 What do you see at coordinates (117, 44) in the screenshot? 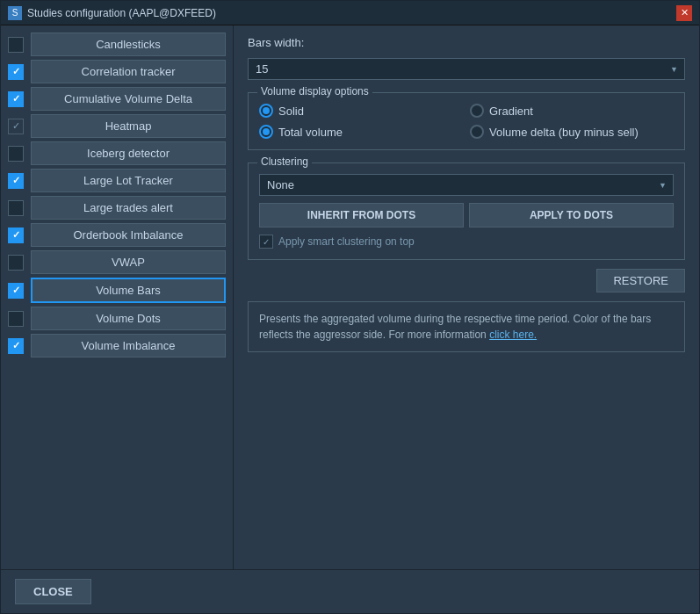
I see `study-item-candlesticks: Candlesticks` at bounding box center [117, 44].